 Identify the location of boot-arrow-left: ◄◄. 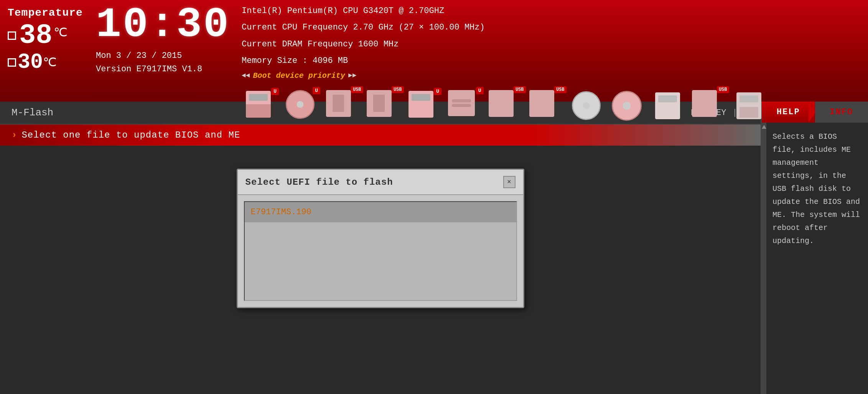
(246, 76).